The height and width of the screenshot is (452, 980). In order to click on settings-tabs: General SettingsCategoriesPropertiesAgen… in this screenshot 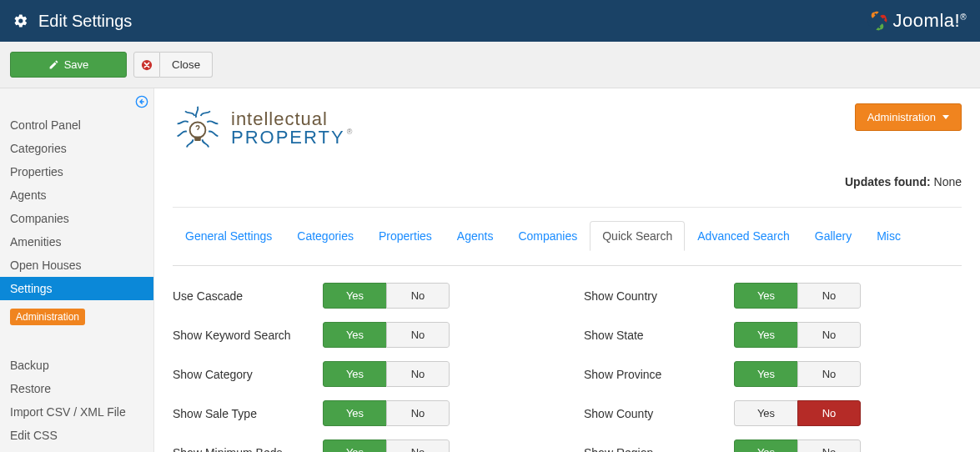, I will do `click(567, 235)`.